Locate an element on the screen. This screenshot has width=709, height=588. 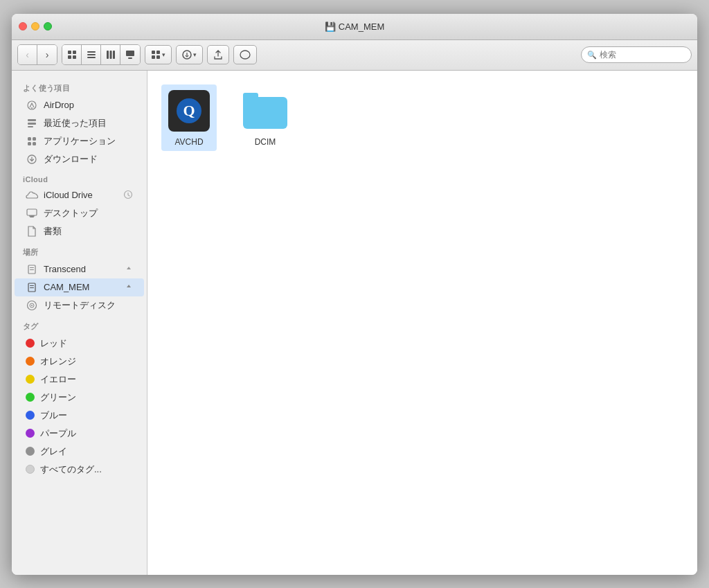
close-button is located at coordinates (23, 26).